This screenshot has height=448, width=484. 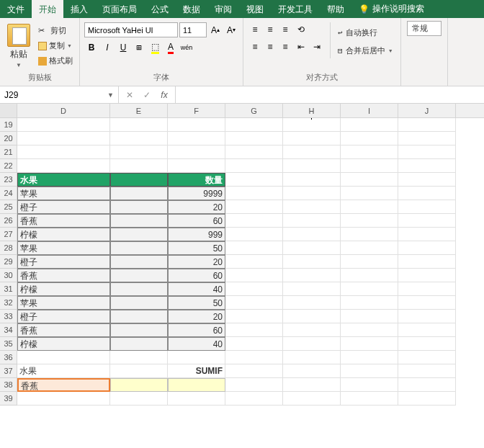 What do you see at coordinates (255, 47) in the screenshot?
I see `align-left-button: ≡` at bounding box center [255, 47].